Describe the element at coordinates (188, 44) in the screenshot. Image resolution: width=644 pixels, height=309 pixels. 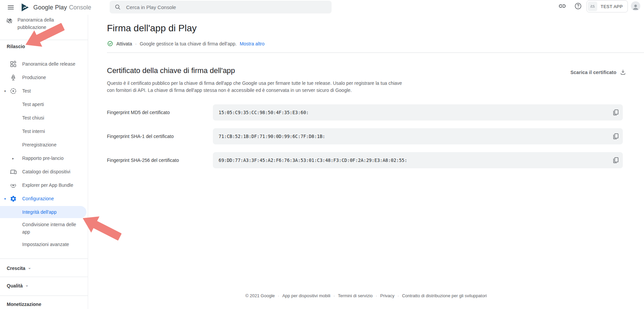
I see `status-description: Google gestisce la tua chiave di firma d…` at that location.